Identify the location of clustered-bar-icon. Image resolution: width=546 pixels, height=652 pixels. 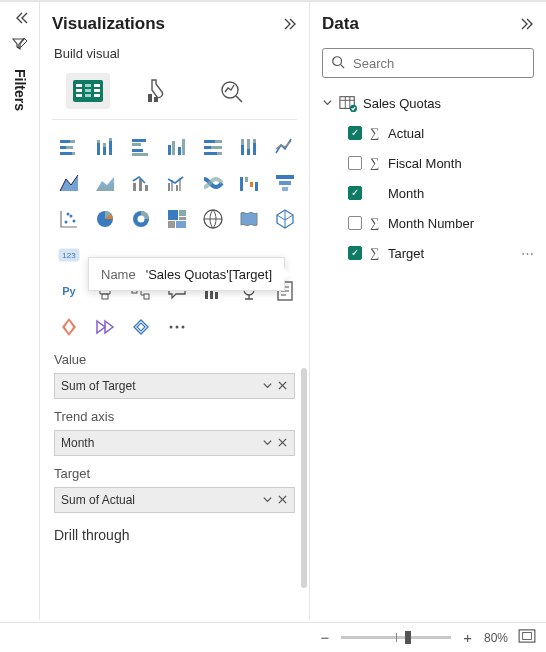
(141, 147).